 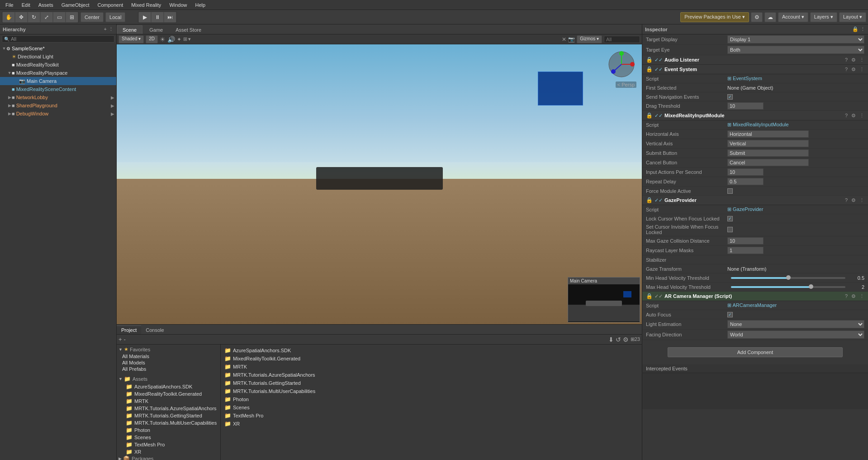 I want to click on hierarchy-item-sharedplayground: ▶ ■ SharedPlayground ▶, so click(x=58, y=105).